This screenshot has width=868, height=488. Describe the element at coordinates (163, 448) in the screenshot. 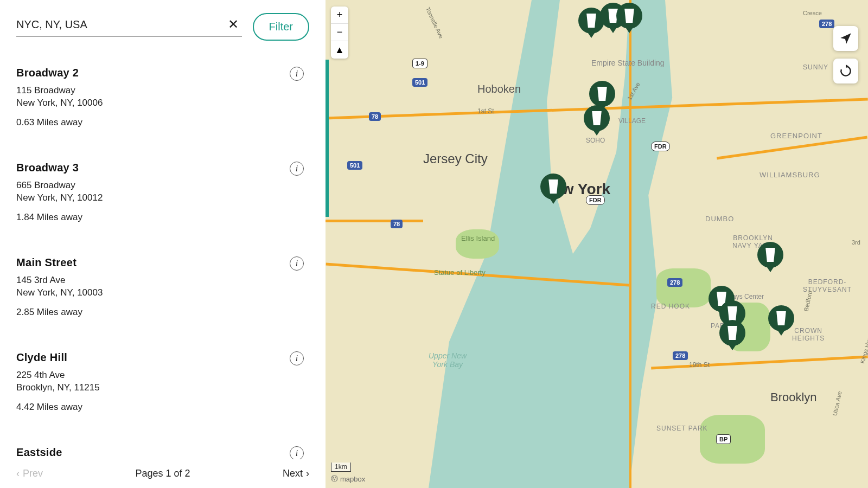

I see `location-item: Eastside325 Lafayette AveBrooklyn, NY, 1…` at that location.